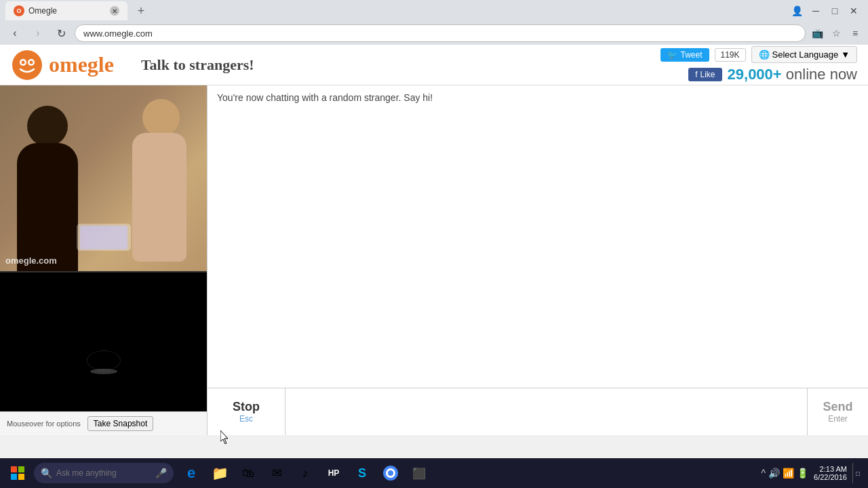 Image resolution: width=868 pixels, height=488 pixels. Describe the element at coordinates (764, 54) in the screenshot. I see `flag-icon: 🌐` at that location.